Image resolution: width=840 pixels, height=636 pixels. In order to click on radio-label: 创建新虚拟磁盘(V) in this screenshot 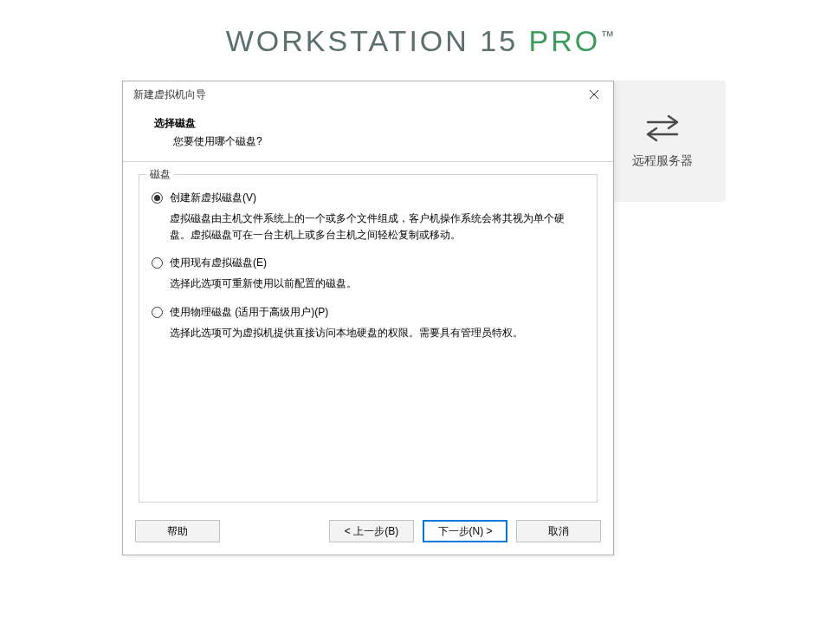, I will do `click(213, 198)`.